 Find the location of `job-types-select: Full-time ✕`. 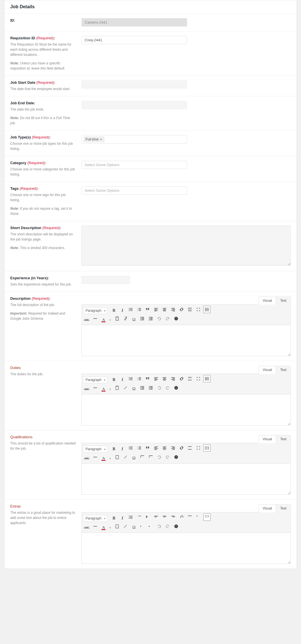

job-types-select: Full-time ✕ is located at coordinates (134, 139).